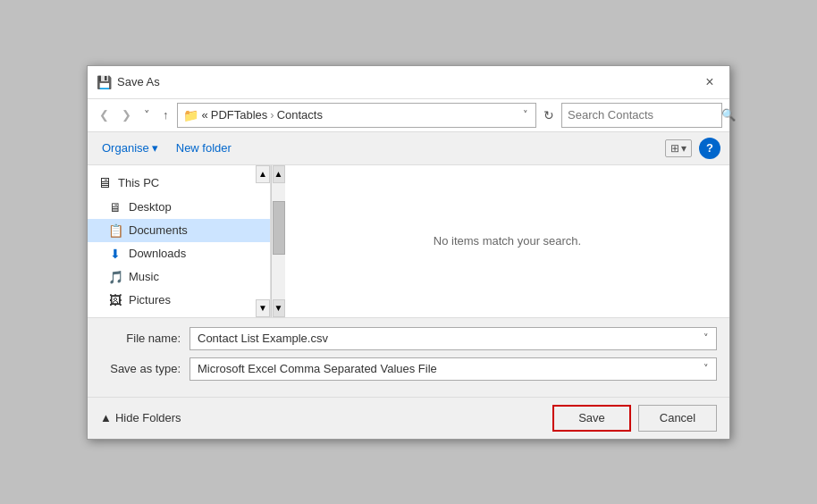 This screenshot has height=504, width=817. I want to click on scrollbar-thumb, so click(279, 228).